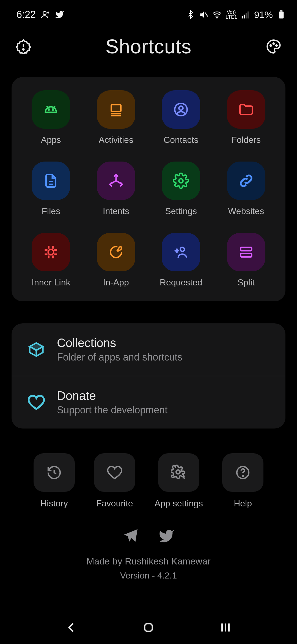 Image resolution: width=297 pixels, height=644 pixels. Describe the element at coordinates (274, 47) in the screenshot. I see `palette-button` at that location.